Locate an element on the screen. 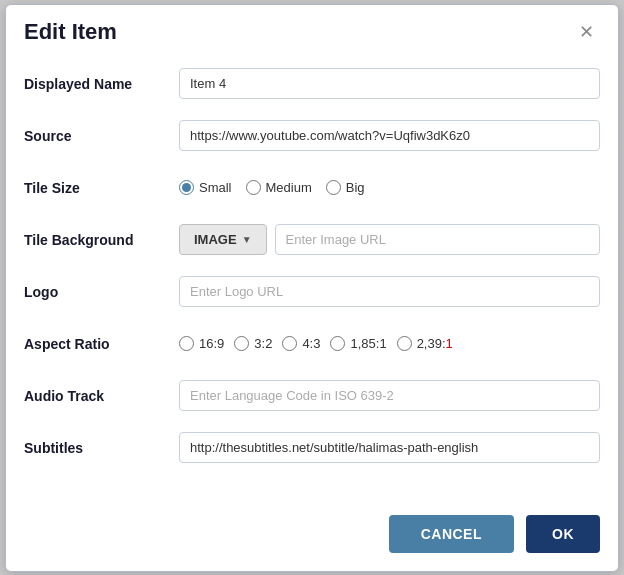 The width and height of the screenshot is (624, 575). aspect-ratio-2-39-radio is located at coordinates (404, 344).